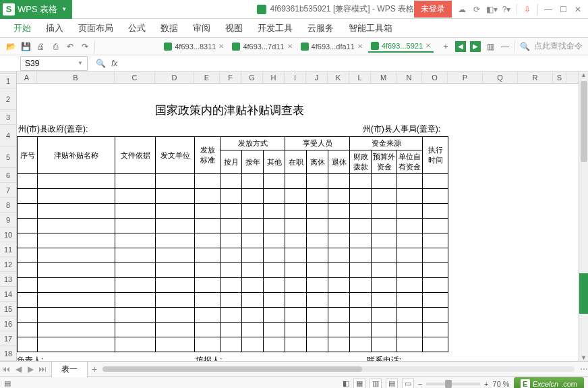 Image resolution: width=588 pixels, height=388 pixels. What do you see at coordinates (401, 47) in the screenshot?
I see `document-tab: 4f693...5921✕` at bounding box center [401, 47].